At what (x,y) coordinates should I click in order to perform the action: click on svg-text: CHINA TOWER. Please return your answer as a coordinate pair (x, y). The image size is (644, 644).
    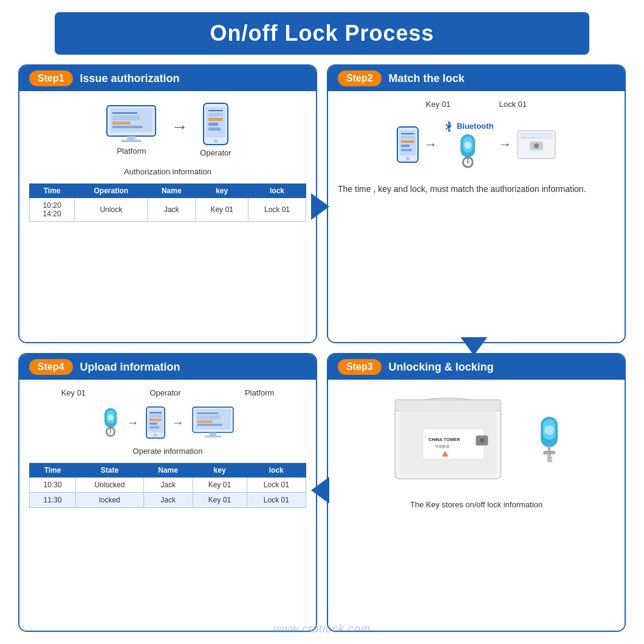
    Looking at the image, I should click on (445, 440).